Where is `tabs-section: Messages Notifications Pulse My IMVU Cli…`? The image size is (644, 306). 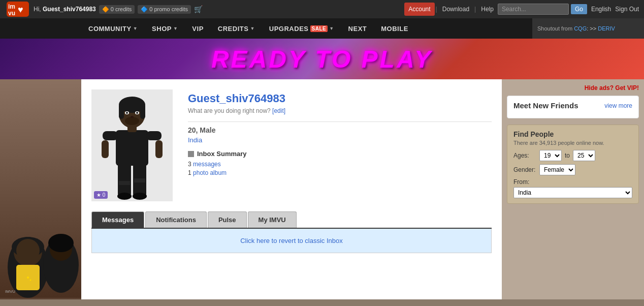 tabs-section: Messages Notifications Pulse My IMVU Cli… is located at coordinates (292, 232).